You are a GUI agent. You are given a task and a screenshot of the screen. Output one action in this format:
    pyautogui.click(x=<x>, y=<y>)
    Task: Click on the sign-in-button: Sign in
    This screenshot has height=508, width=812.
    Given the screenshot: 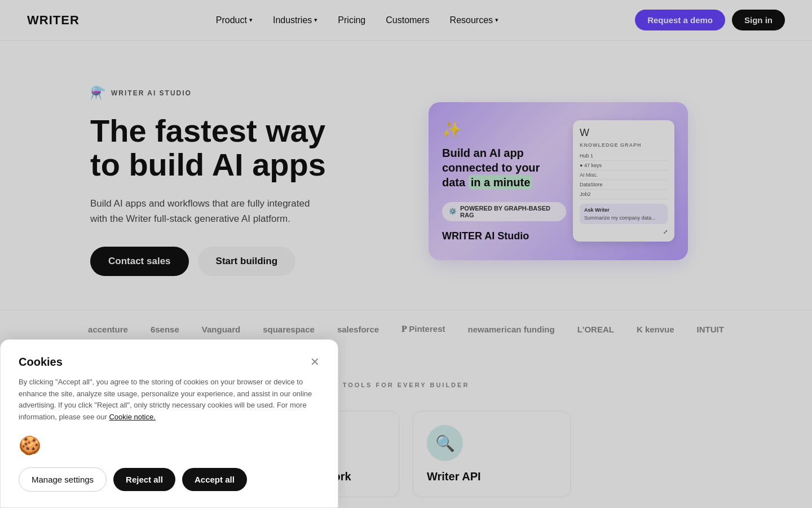 What is the action you would take?
    pyautogui.click(x=758, y=20)
    